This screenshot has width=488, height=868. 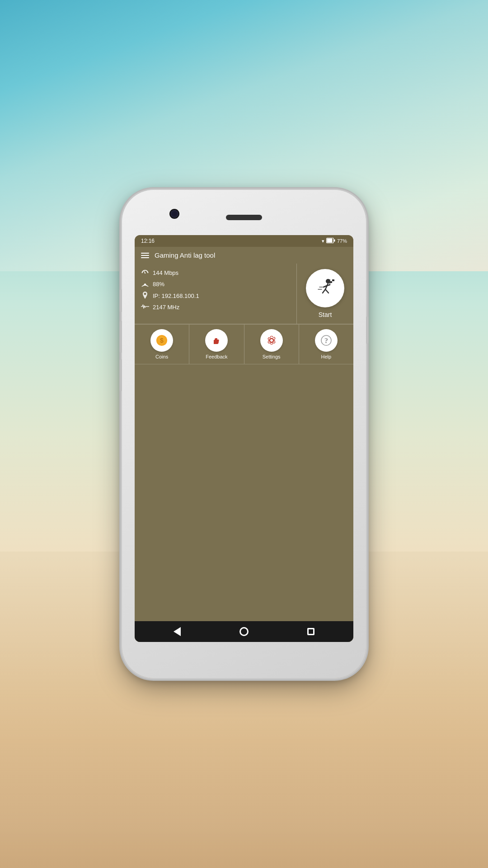 What do you see at coordinates (334, 241) in the screenshot?
I see `status-icons: ▾ 77%` at bounding box center [334, 241].